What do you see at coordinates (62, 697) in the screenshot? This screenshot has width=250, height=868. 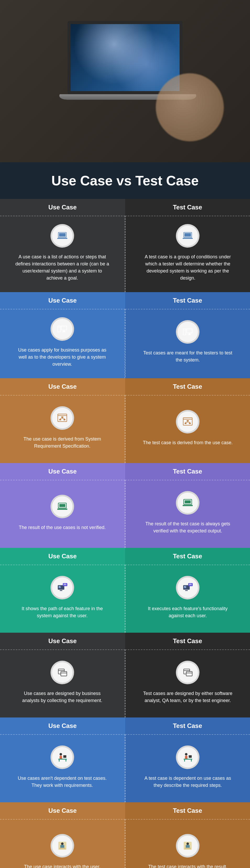 I see `use-case-text: Use cases are designed by business analy…` at bounding box center [62, 697].